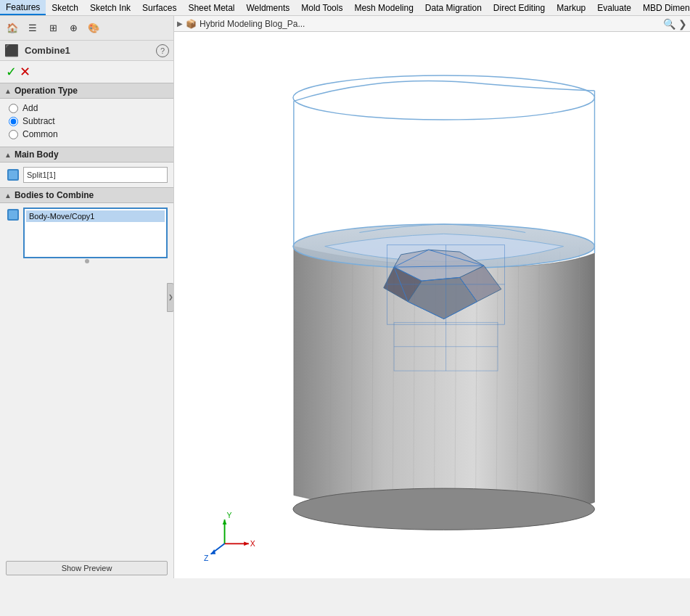 Image resolution: width=690 pixels, height=616 pixels. I want to click on main-body-title: Main Body, so click(36, 155).